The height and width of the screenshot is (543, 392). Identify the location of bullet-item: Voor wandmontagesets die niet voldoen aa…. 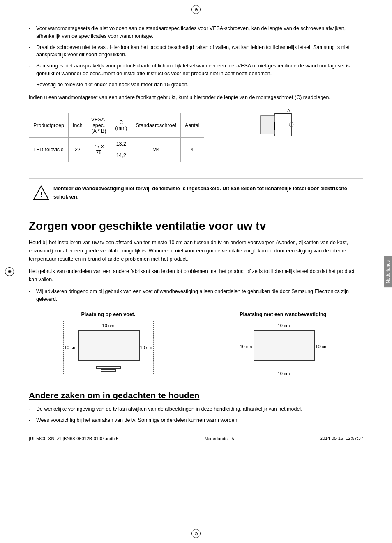
(196, 32).